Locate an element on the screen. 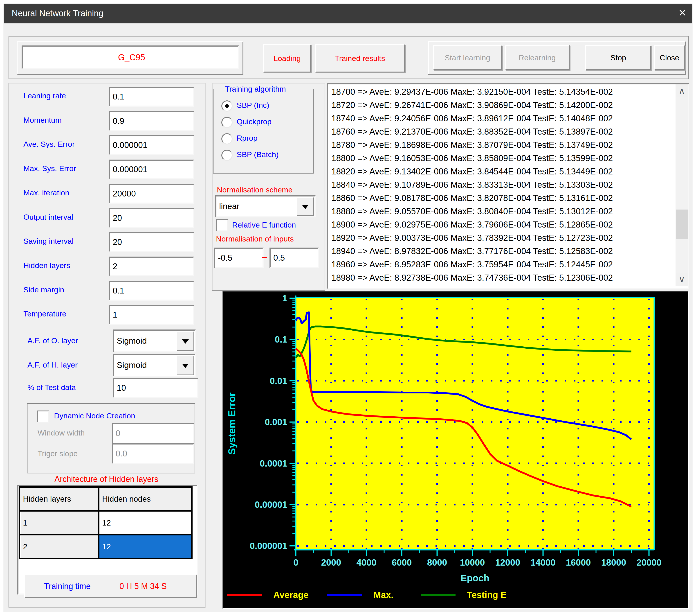  table-cell: 2 is located at coordinates (59, 547).